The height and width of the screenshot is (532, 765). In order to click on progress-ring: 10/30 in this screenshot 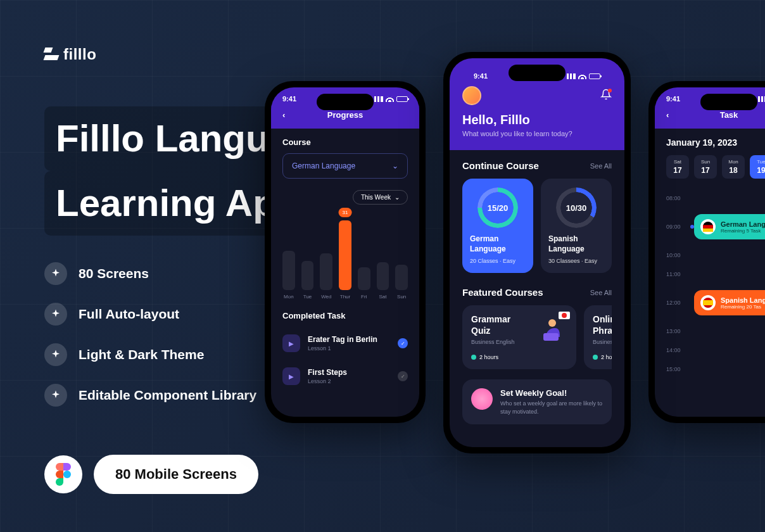, I will do `click(576, 208)`.